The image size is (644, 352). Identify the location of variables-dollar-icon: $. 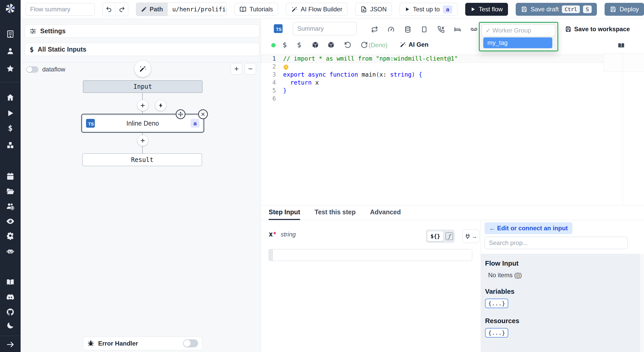
(10, 128).